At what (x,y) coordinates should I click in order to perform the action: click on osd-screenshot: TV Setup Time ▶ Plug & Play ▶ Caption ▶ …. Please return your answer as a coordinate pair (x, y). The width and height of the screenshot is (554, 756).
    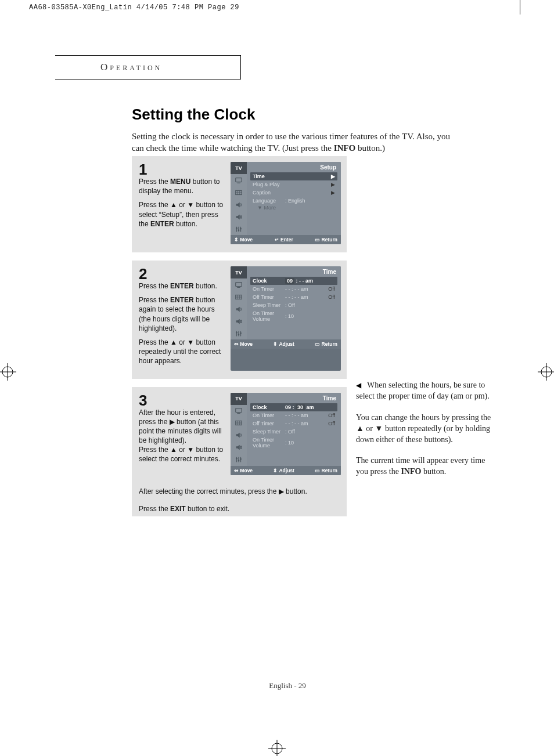
    Looking at the image, I should click on (286, 203).